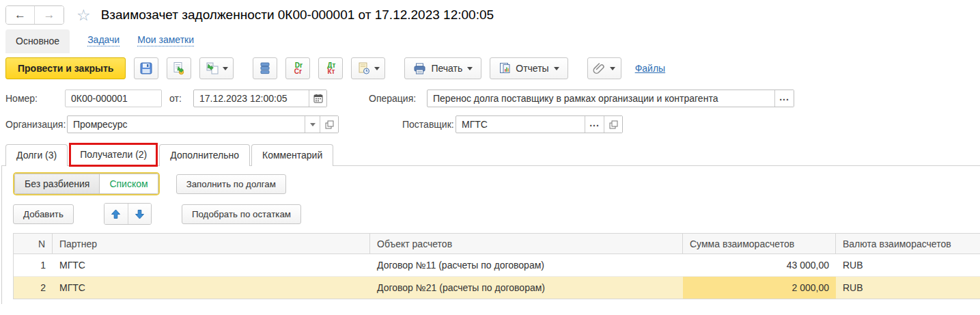 Image resolution: width=980 pixels, height=315 pixels. What do you see at coordinates (260, 98) in the screenshot?
I see `date-input: 17.12.2023 12:00:05` at bounding box center [260, 98].